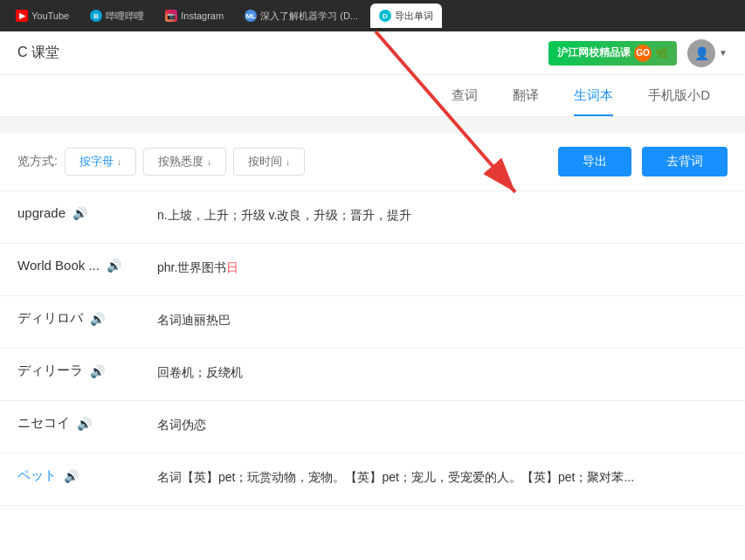 The width and height of the screenshot is (745, 560). Describe the element at coordinates (372, 162) in the screenshot. I see `toolbar: 览方式: 按字母 ↓ 按熟悉度 ↓ 按时间 ↓ 导出 去背词` at that location.